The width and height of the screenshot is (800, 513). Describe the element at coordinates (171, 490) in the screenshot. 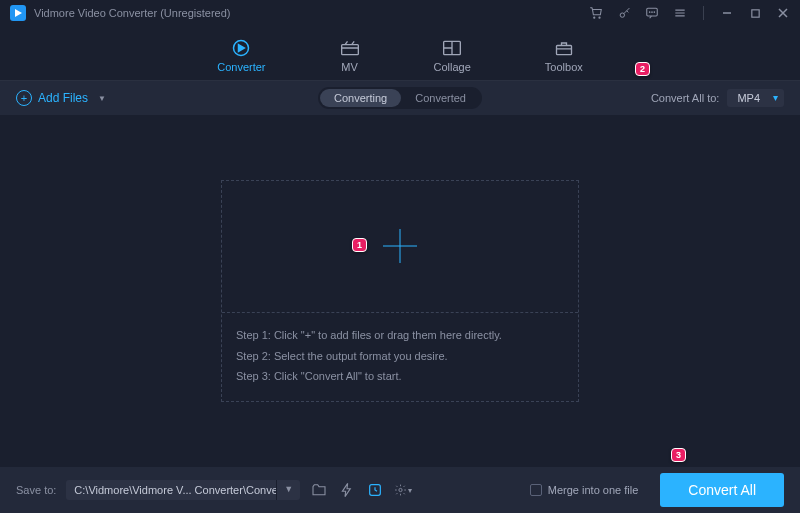

I see `output-path: C:\Vidmore\Vidmore V... Converter\Conver…` at that location.